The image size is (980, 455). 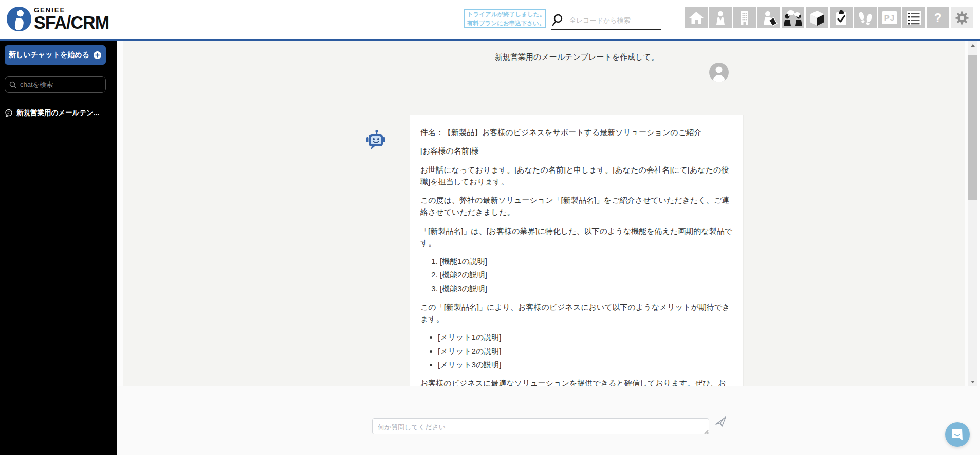 I want to click on help-icon: ?, so click(x=938, y=17).